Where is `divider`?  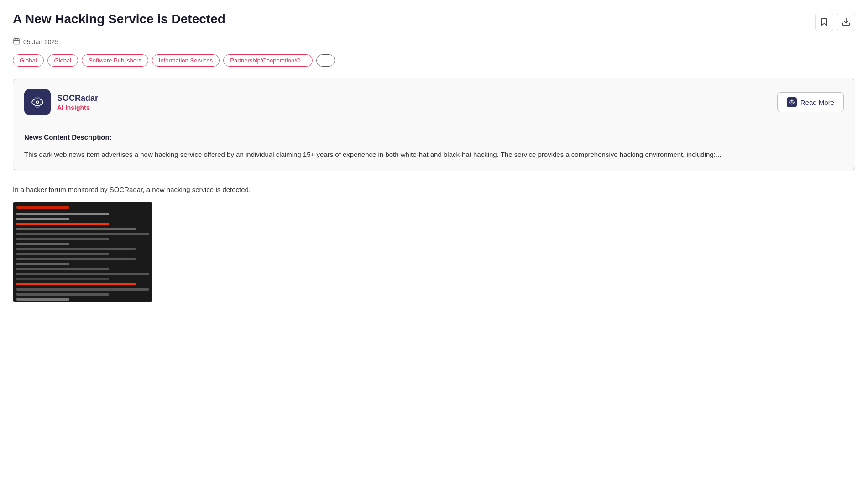
divider is located at coordinates (434, 124).